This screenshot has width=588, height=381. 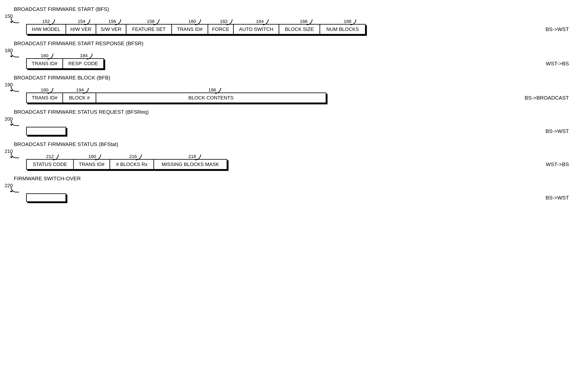 What do you see at coordinates (294, 89) in the screenshot?
I see `message-block: BROADCAST FIRMWARE BLOCK (BFB)1901601941…` at bounding box center [294, 89].